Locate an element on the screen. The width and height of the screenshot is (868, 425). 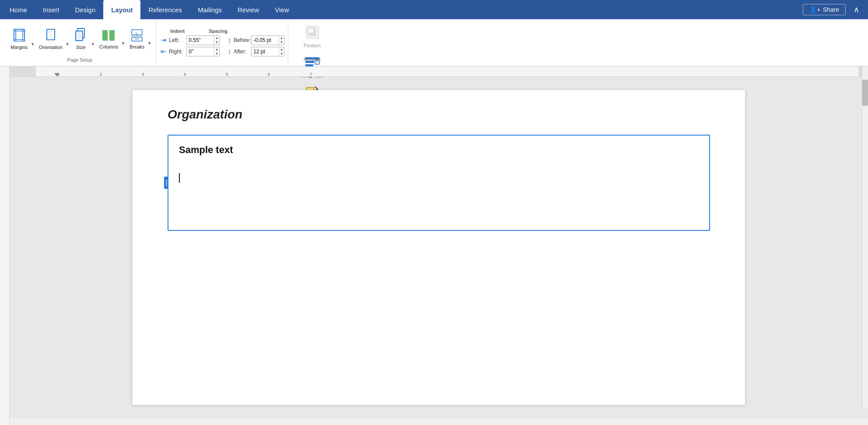
columns-button: Columns is located at coordinates (108, 39).